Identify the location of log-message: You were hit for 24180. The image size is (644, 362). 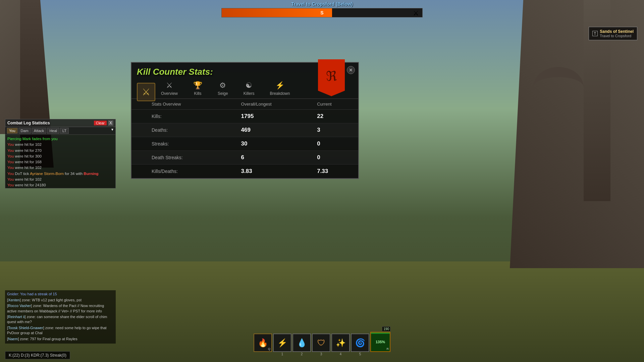
(60, 185).